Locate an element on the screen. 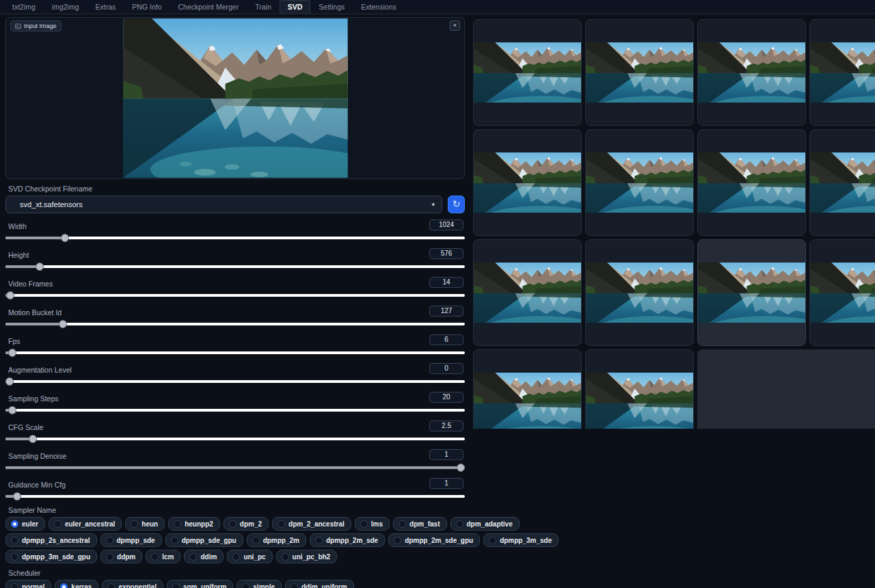 Image resolution: width=875 pixels, height=588 pixels. slider-value-box: 6 is located at coordinates (446, 340).